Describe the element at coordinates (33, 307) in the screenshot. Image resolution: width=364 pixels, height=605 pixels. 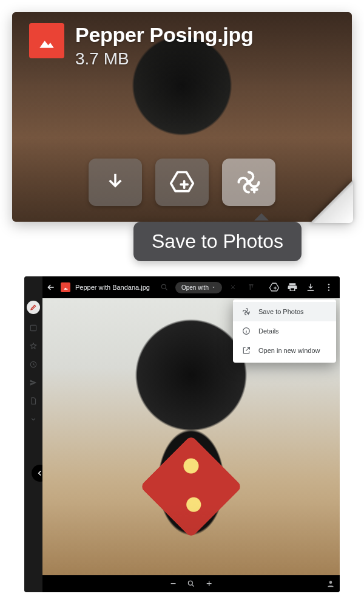
I see `compose-button` at that location.